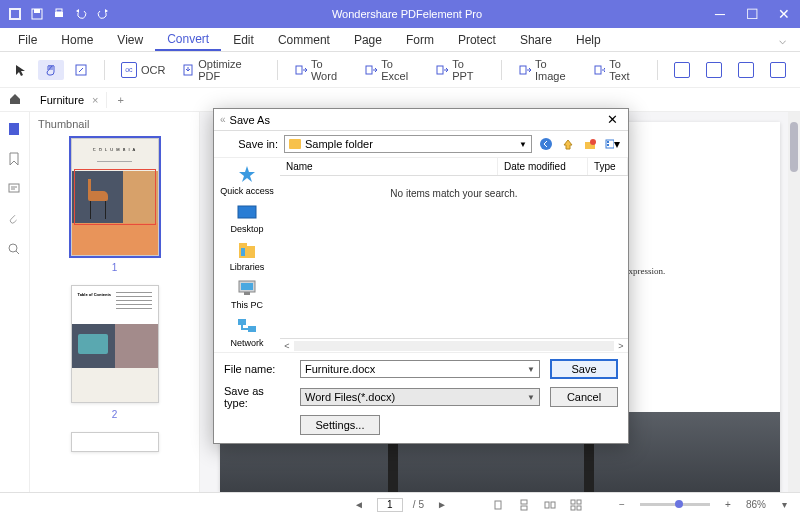 This screenshot has width=800, height=516. Describe the element at coordinates (247, 255) in the screenshot. I see `places-bar: Quick access Desktop Libraries This PC N…` at that location.